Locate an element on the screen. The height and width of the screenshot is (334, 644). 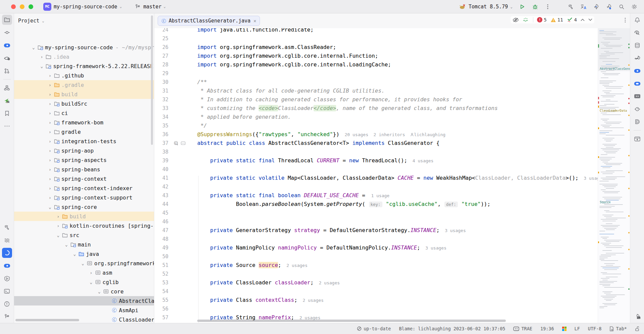
code-line-44: 44 Boolean.parseBoolean(System.getProper… is located at coordinates (392, 204).